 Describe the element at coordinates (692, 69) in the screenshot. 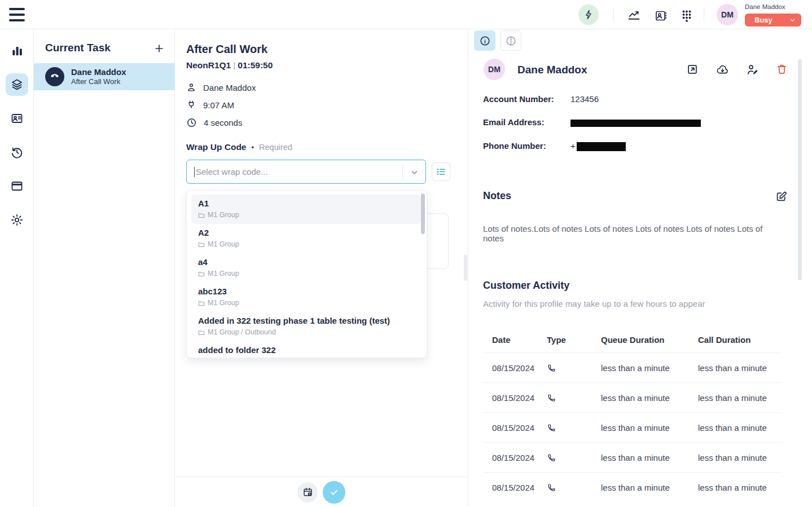

I see `open-profile-button` at that location.